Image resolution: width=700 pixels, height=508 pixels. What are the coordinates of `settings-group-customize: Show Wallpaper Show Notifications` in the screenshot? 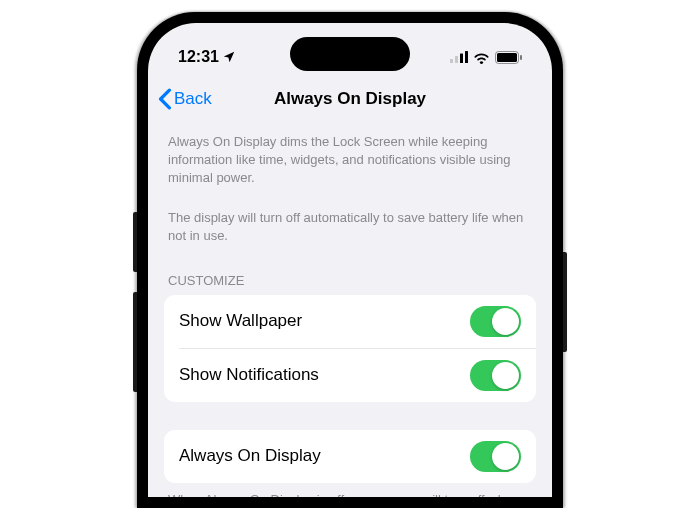 It's located at (350, 348).